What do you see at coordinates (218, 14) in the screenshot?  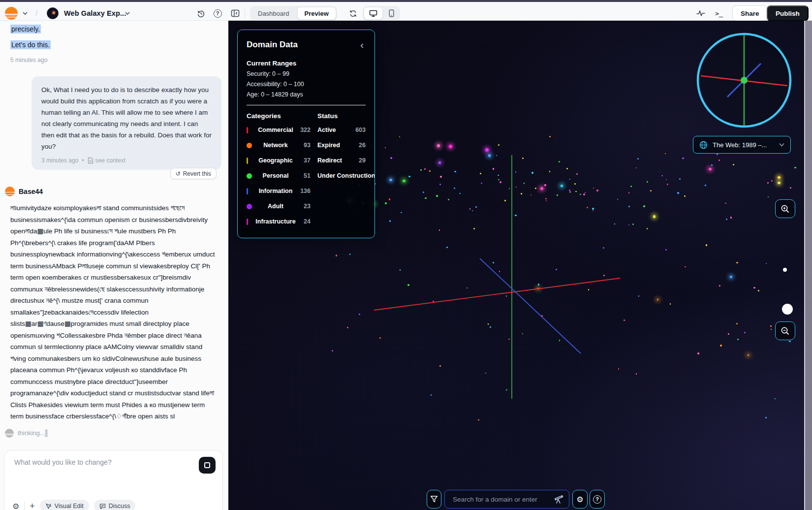 I see `question-mark-icon: ?` at bounding box center [218, 14].